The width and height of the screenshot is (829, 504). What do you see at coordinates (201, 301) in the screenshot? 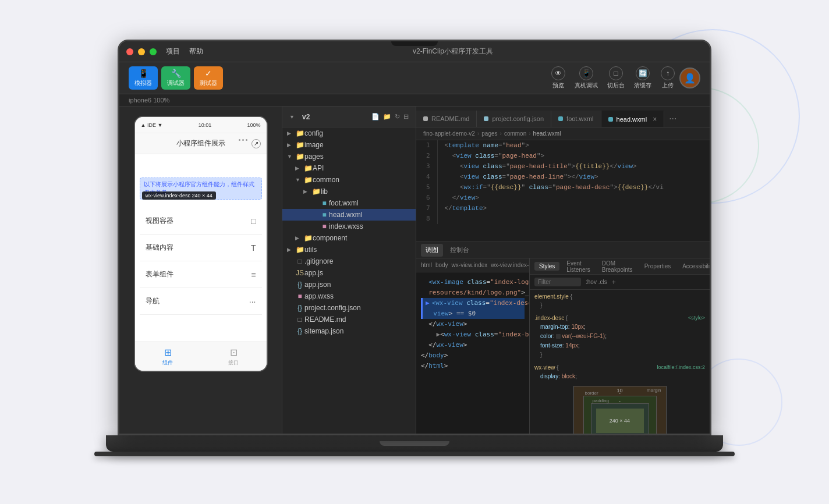
I see `menu-item-nav: 导航 ···` at bounding box center [201, 301].